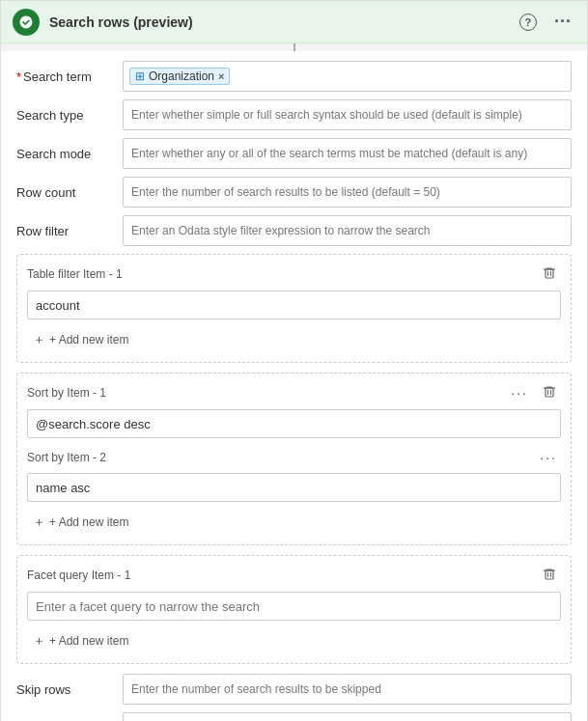 This screenshot has width=588, height=721. I want to click on table-filter-actions, so click(549, 274).